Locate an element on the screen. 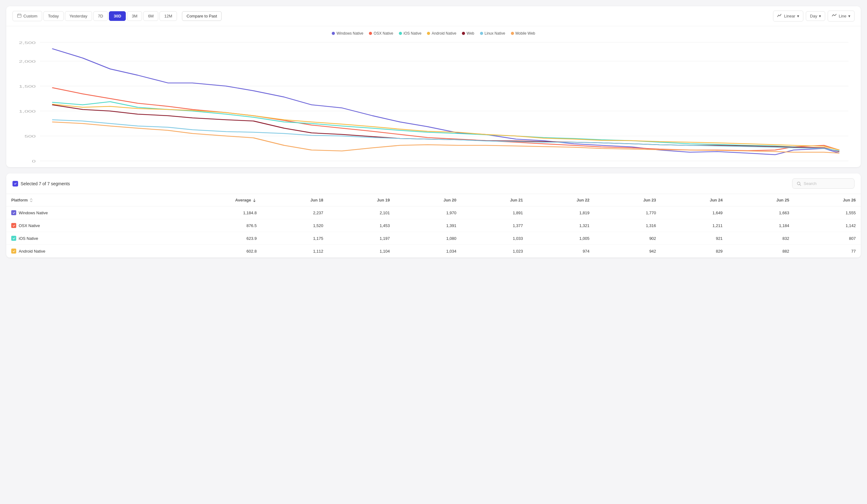  platform-name-1: OSX Native is located at coordinates (29, 226).